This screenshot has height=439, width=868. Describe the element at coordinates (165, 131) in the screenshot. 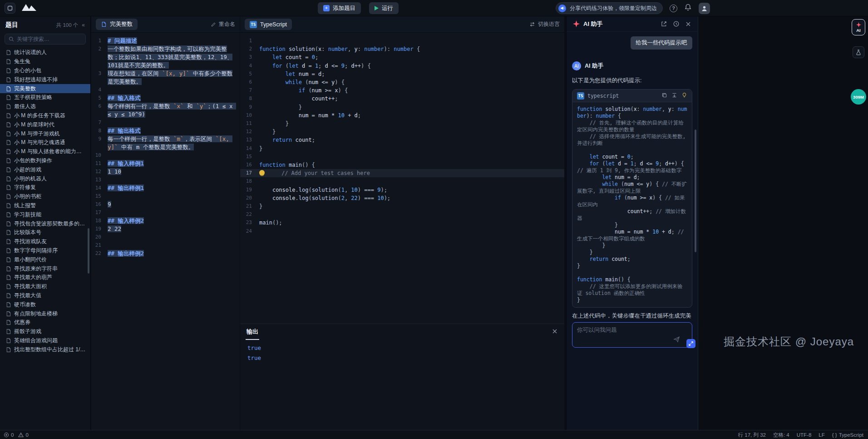

I see `editor-line: 8## 输出格式` at that location.